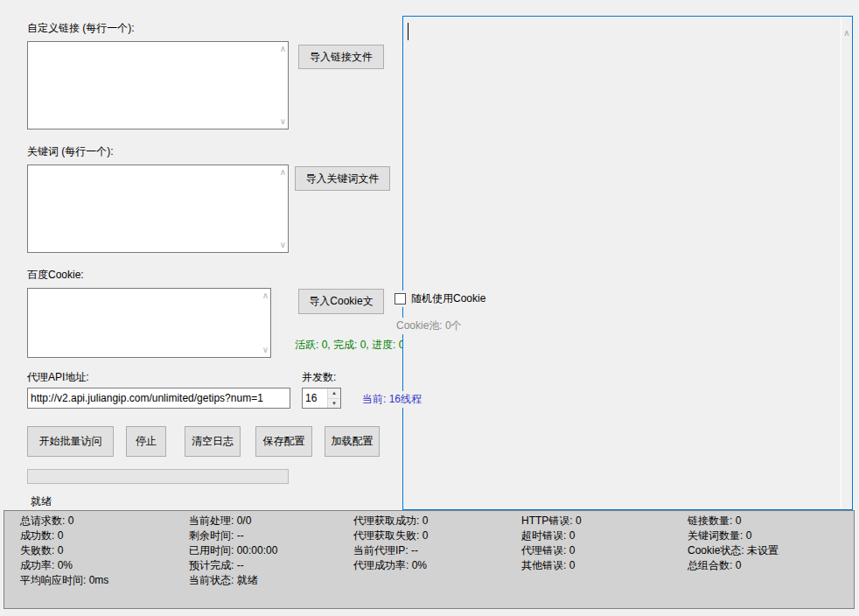 This screenshot has width=859, height=616. What do you see at coordinates (354, 345) in the screenshot?
I see `live-progress-status: 活跃: 0, 完成: 0, 进度: 0%` at bounding box center [354, 345].